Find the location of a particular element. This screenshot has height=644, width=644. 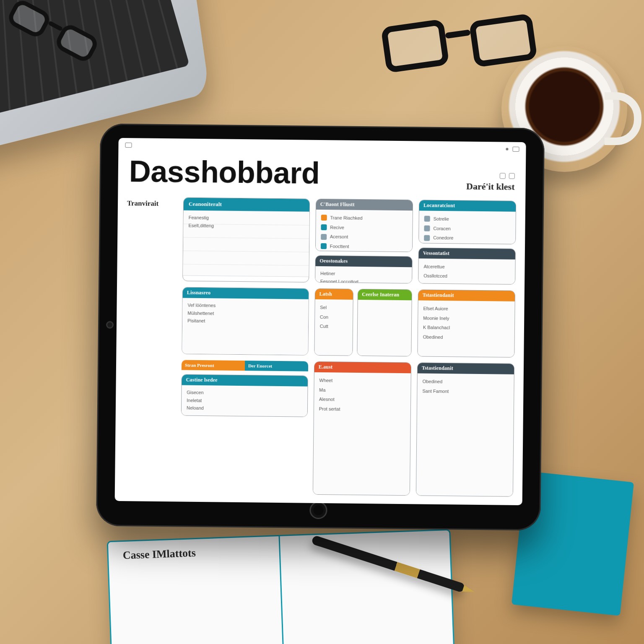

list-item-label: Sant Famont is located at coordinates (435, 391).